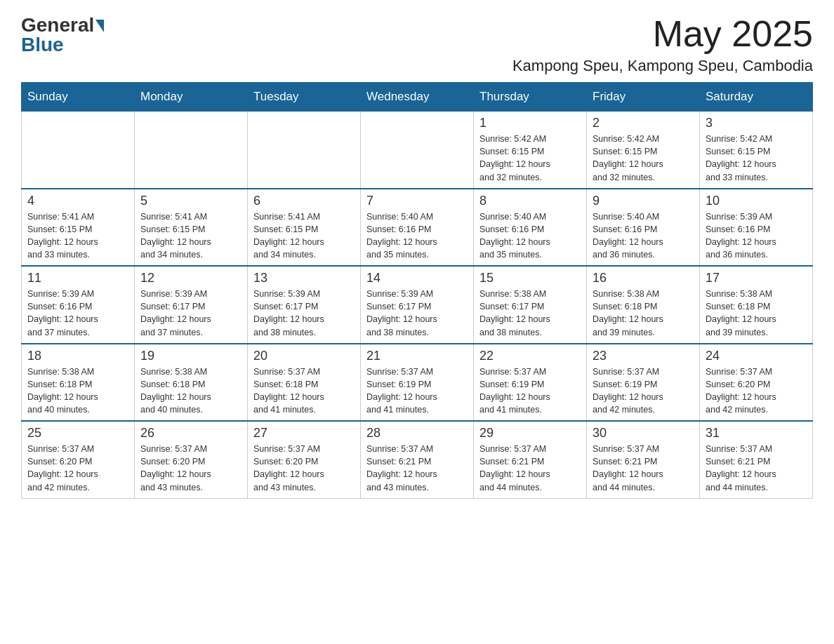 The height and width of the screenshot is (644, 834). Describe the element at coordinates (530, 201) in the screenshot. I see `day-number: 8` at that location.